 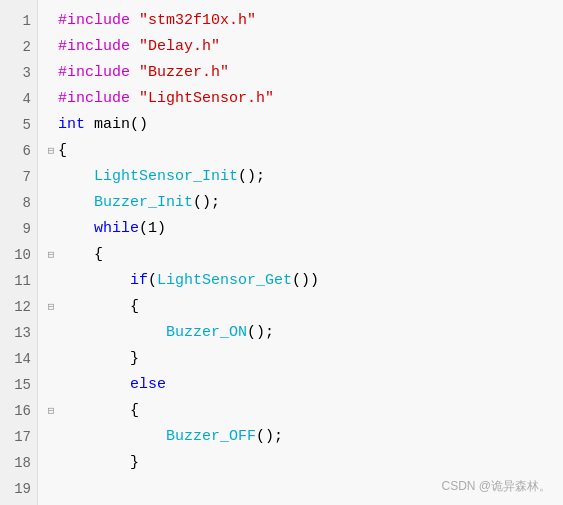 I want to click on code-token: main(), so click(x=116, y=125).